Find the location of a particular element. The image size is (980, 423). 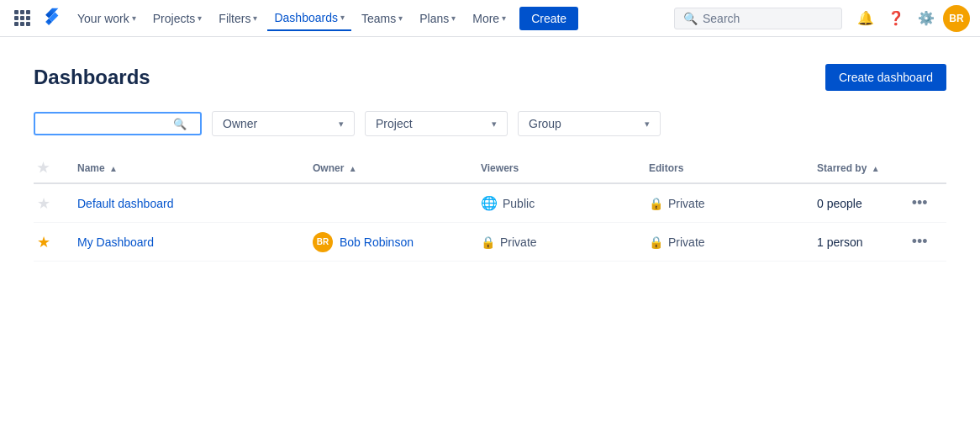

name-cell: My Dashboard is located at coordinates (185, 242).